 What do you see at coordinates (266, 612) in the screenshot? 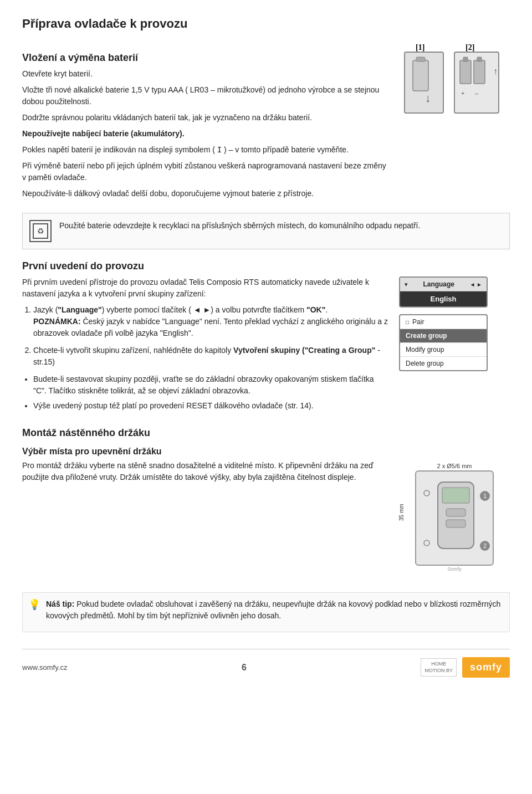
I see `tip-box: 💡 Náš tip: Pokud budete ovladač obsluhov…` at bounding box center [266, 612].